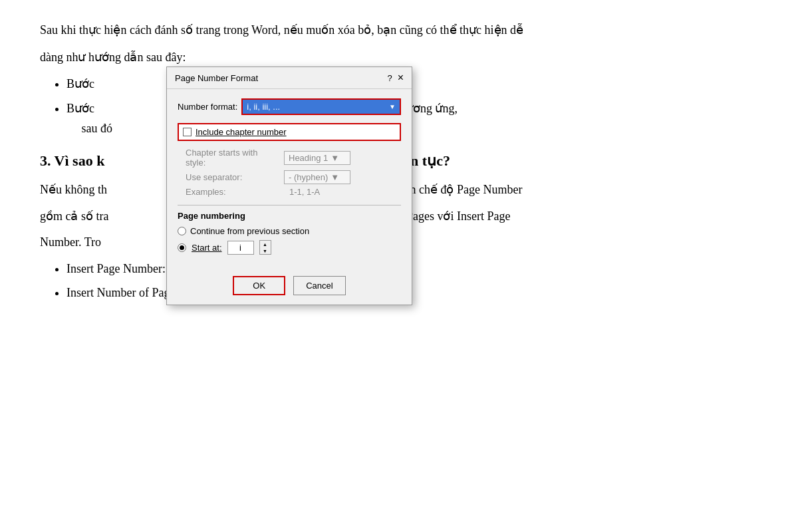 This screenshot has width=798, height=532. Describe the element at coordinates (259, 286) in the screenshot. I see `ok-button: OK` at that location.